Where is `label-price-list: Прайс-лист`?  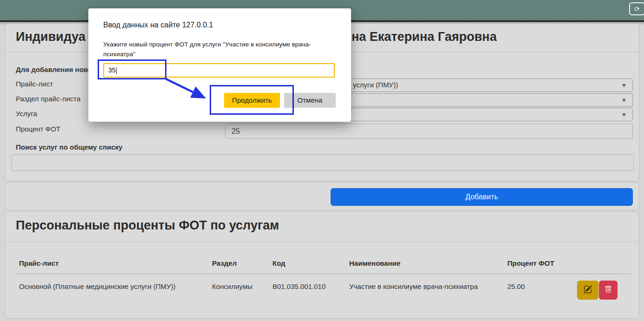 label-price-list: Прайс-лист is located at coordinates (34, 84).